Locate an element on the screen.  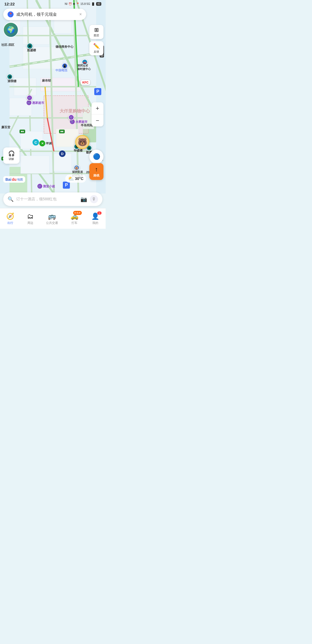
banner-close-button: × is located at coordinates (81, 14).